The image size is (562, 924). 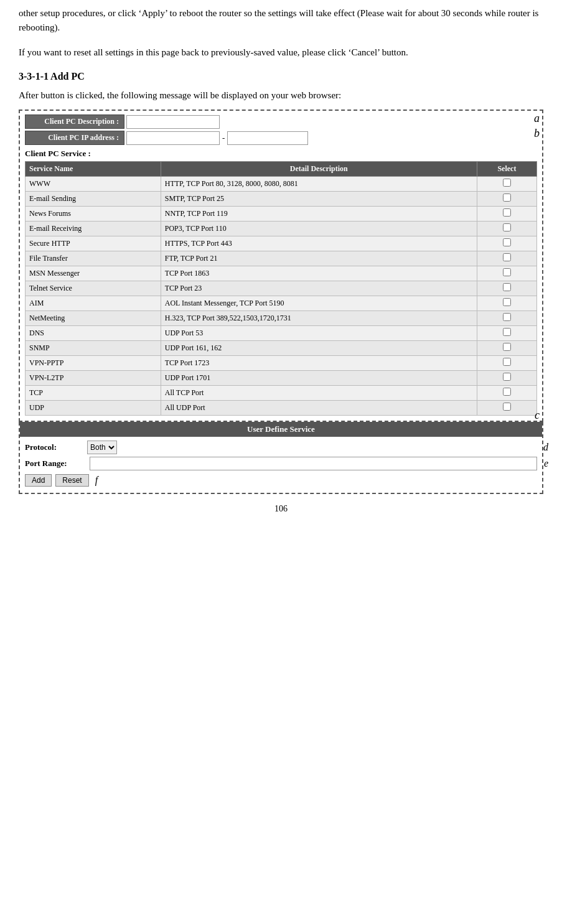 I want to click on user-define-header: User Define Service, so click(x=281, y=429).